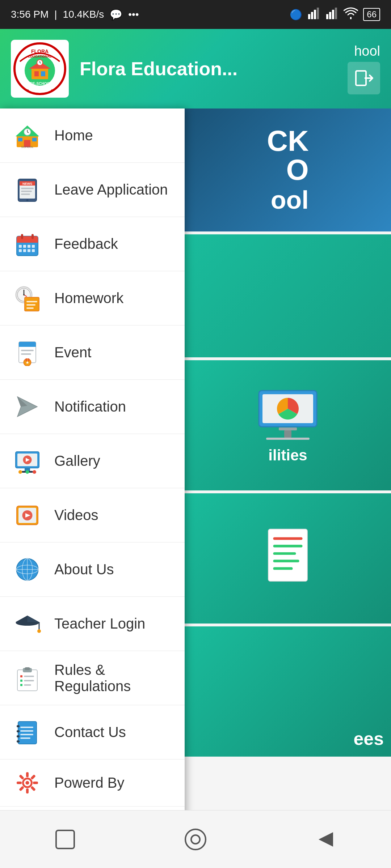 The width and height of the screenshot is (391, 868). I want to click on app-logo: FLORA EDUCATIONAL PRE-SCHOOL ✦ ✦, so click(40, 69).